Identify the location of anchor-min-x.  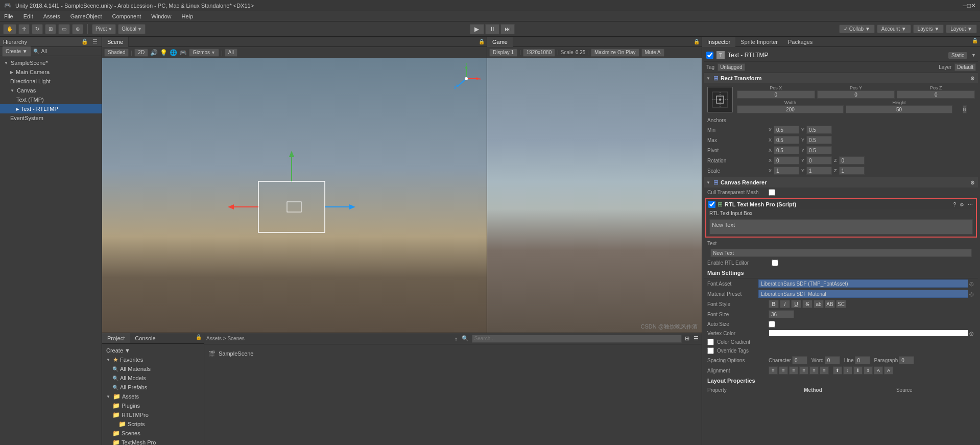
(786, 130).